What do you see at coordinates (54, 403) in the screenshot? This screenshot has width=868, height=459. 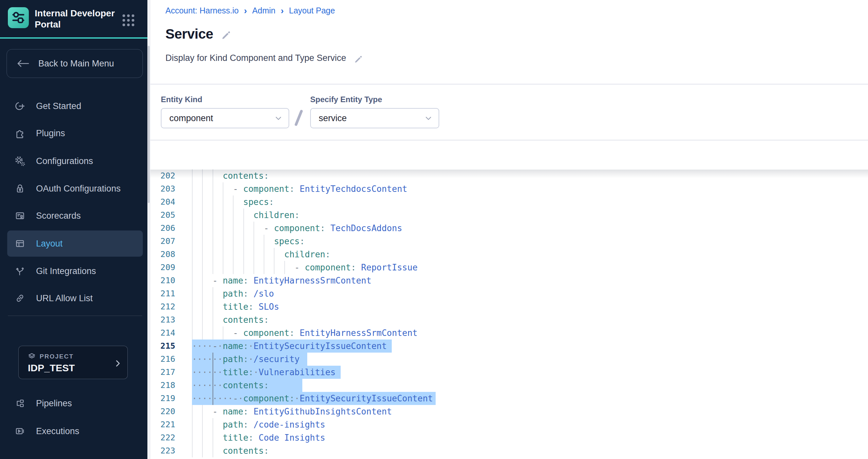 I see `sidebar-item-label: Pipelines` at bounding box center [54, 403].